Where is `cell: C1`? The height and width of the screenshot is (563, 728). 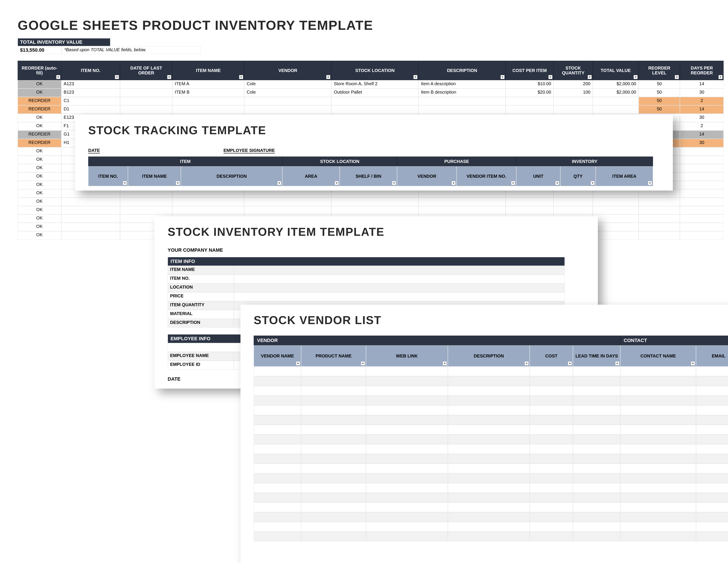
cell: C1 is located at coordinates (91, 101).